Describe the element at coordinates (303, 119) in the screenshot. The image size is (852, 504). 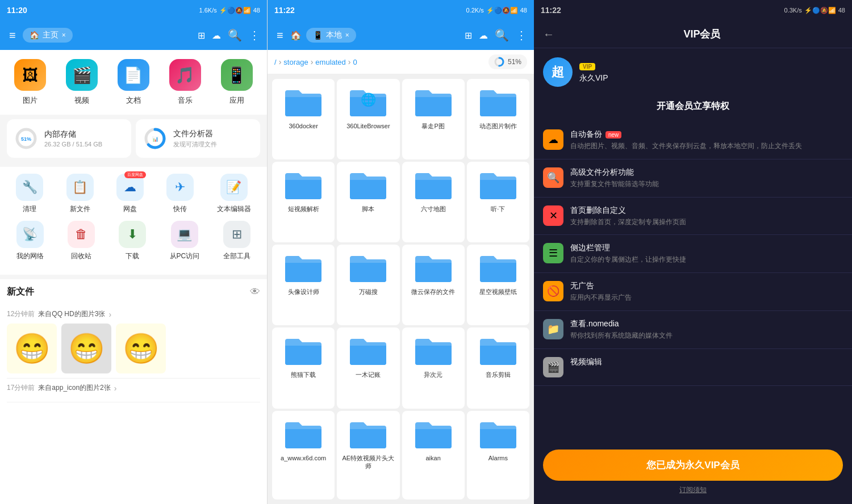
I see `file-grid-item: 360docker` at that location.